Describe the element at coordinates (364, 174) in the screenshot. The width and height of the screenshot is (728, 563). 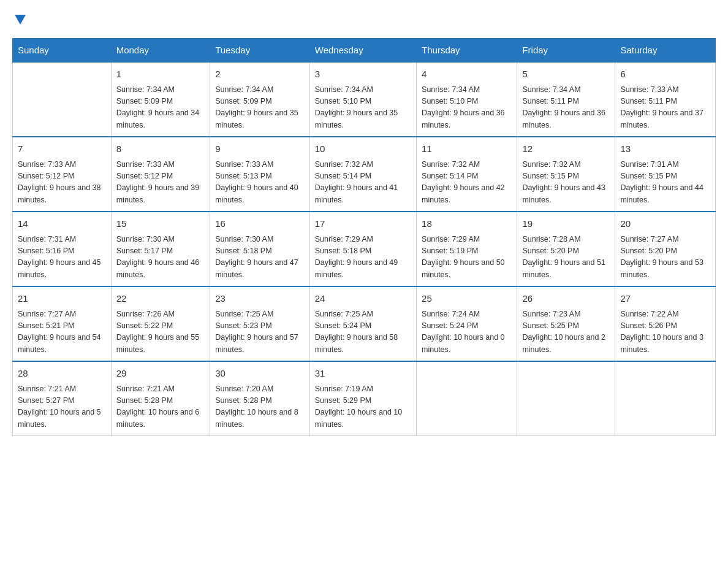
I see `calendar-week-row: 7Sunrise: 7:33 AMSunset: 5:12 PMDaylight…` at that location.